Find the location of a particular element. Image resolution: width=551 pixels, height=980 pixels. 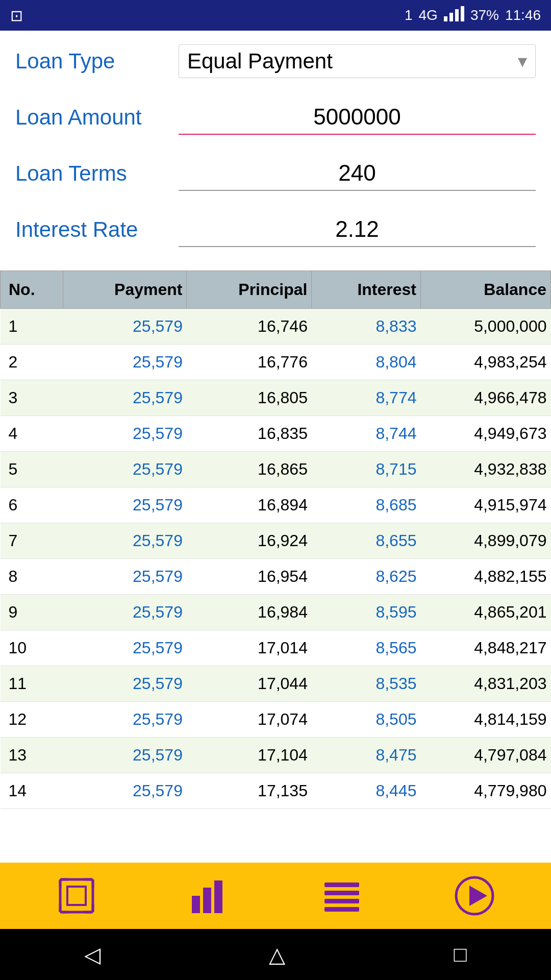

cell-interest: 8,715 is located at coordinates (366, 470).